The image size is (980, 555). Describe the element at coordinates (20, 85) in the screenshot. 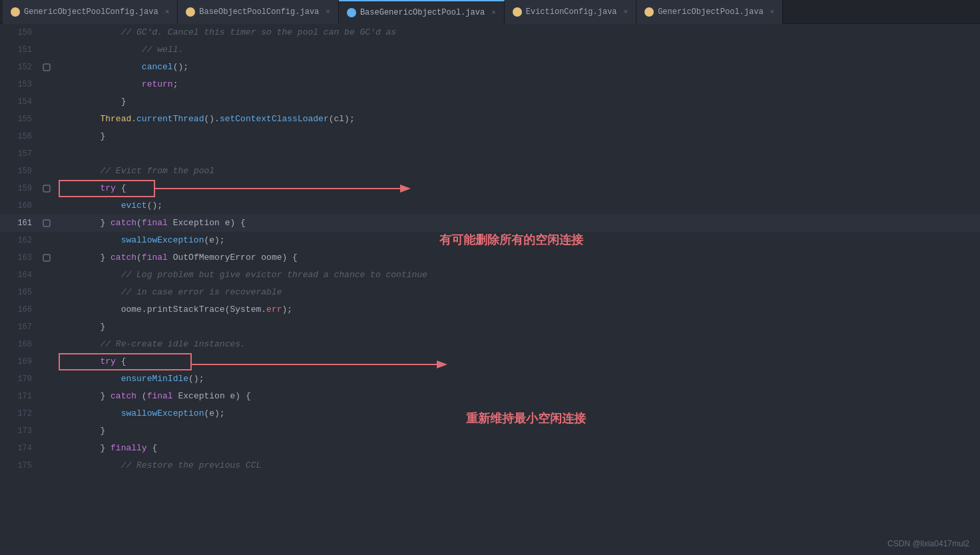

I see `line-number-153: 153` at that location.